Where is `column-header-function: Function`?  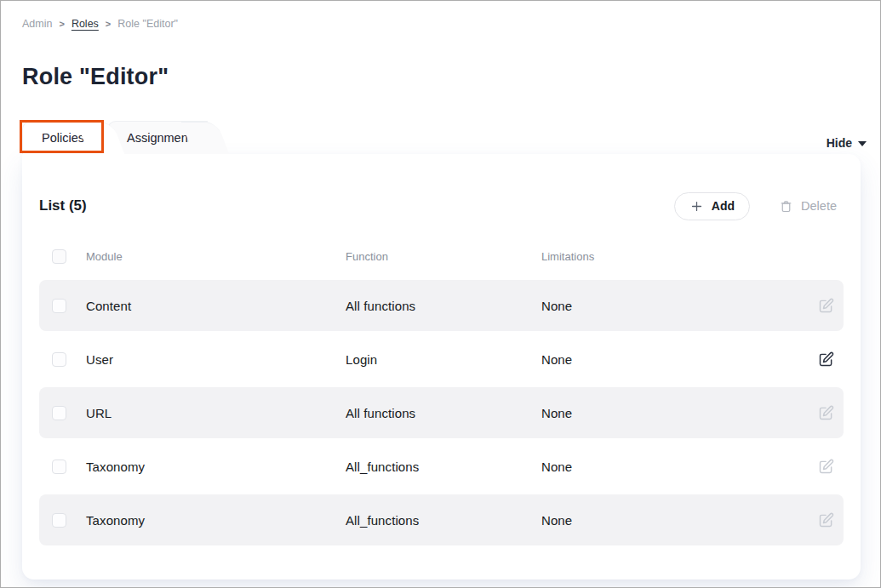
column-header-function: Function is located at coordinates (443, 257).